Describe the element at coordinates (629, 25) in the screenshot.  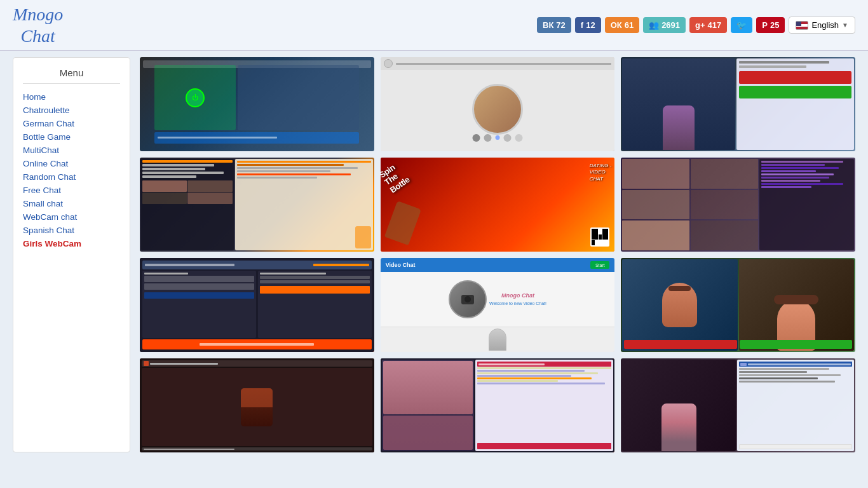
I see `ok-count: 61` at that location.